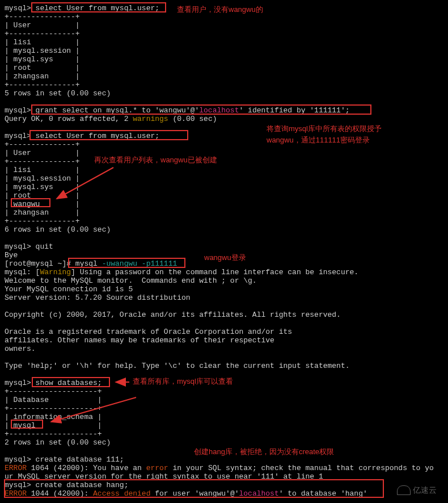 The image size is (448, 503). Describe the element at coordinates (224, 204) in the screenshot. I see `term-line: | wangwu |` at that location.